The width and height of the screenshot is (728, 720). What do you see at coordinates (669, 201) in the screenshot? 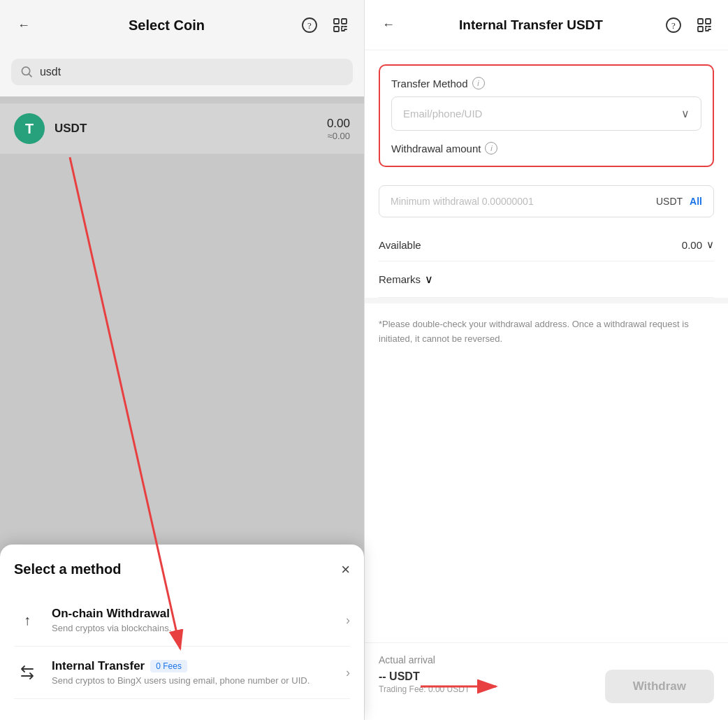
I see `amount-currency: USDT` at bounding box center [669, 201].